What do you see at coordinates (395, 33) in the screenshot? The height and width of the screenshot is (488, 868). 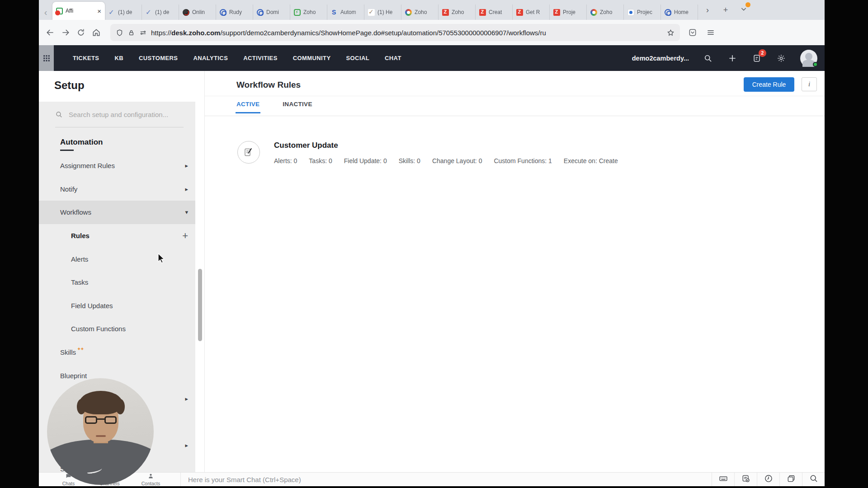 I see `address-bar: https://desk.zoho.com/support/demo2cambe…` at bounding box center [395, 33].